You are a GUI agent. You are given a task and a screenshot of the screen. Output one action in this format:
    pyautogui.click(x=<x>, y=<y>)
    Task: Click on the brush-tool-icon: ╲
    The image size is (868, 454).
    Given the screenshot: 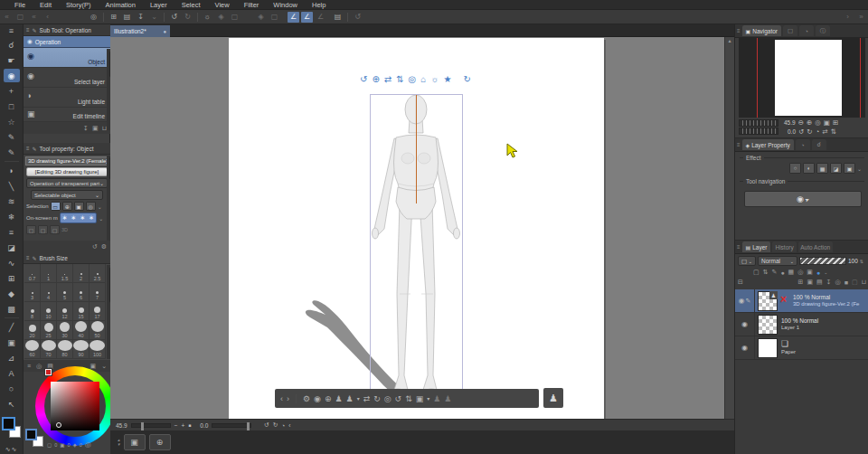 What is the action you would take?
    pyautogui.click(x=12, y=186)
    